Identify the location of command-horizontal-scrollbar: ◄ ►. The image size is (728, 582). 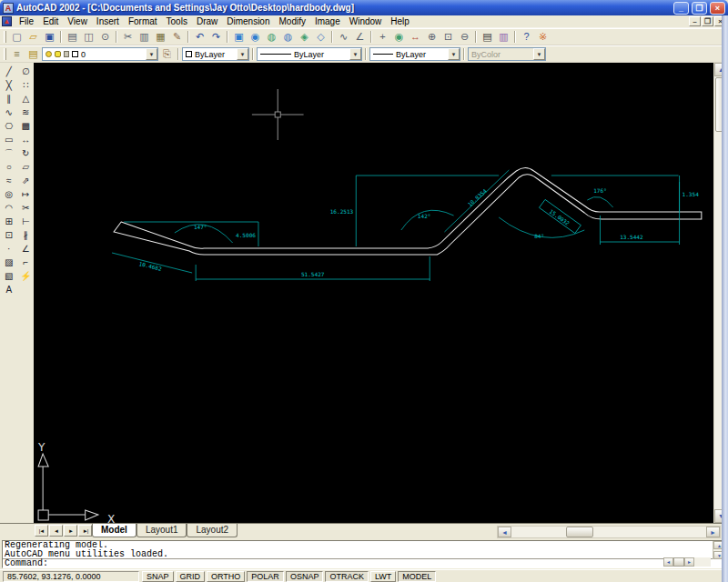
(687, 562).